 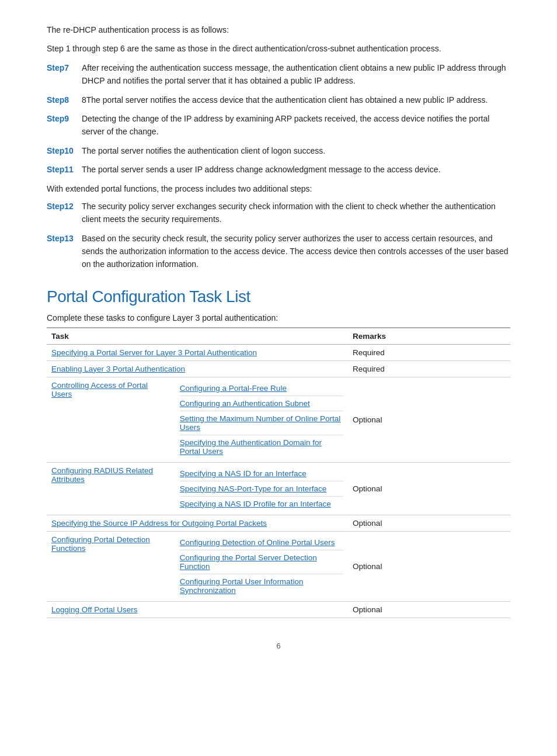 I want to click on sub-task-link: Specifying the Authentication Domain for…, so click(x=251, y=447).